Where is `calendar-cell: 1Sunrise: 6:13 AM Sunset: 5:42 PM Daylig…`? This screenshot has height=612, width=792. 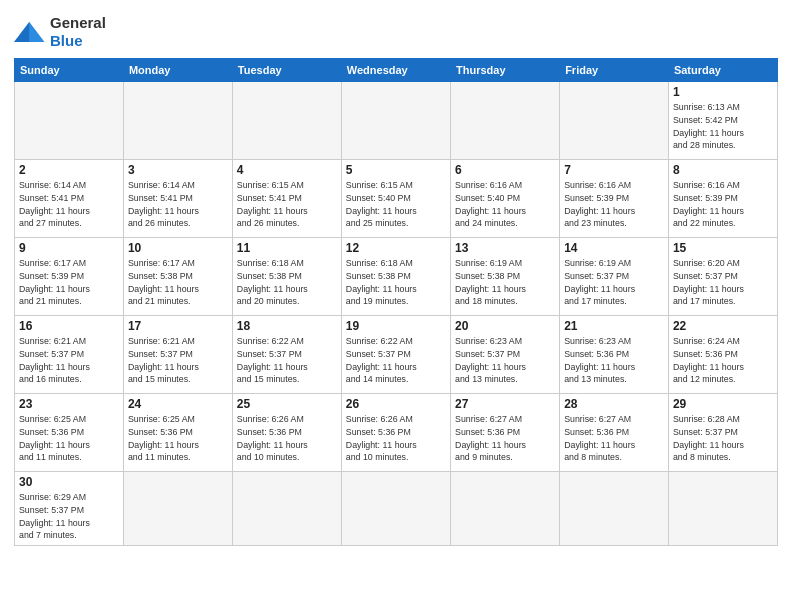
calendar-cell: 1Sunrise: 6:13 AM Sunset: 5:42 PM Daylig… is located at coordinates (722, 121).